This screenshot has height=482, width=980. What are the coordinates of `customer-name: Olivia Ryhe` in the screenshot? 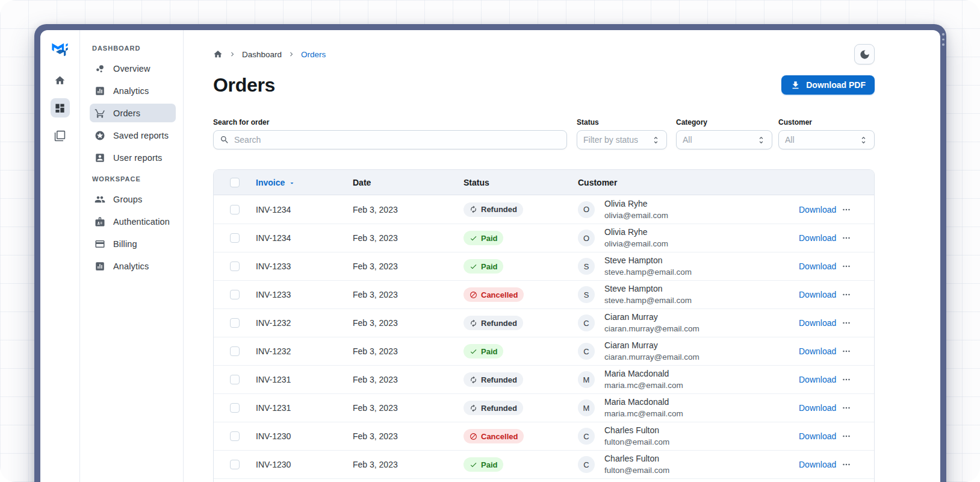 It's located at (636, 204).